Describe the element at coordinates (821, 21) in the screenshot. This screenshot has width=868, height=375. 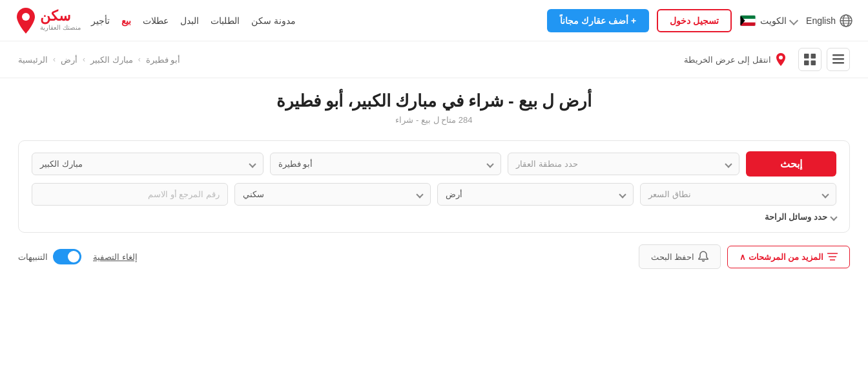
I see `language-label: English` at that location.